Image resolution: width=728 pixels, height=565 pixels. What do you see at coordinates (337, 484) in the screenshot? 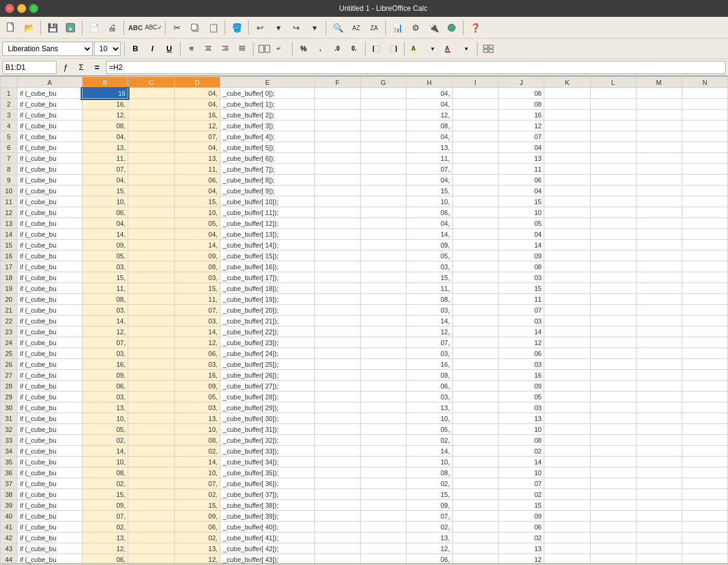
I see `cell-F37` at bounding box center [337, 484].